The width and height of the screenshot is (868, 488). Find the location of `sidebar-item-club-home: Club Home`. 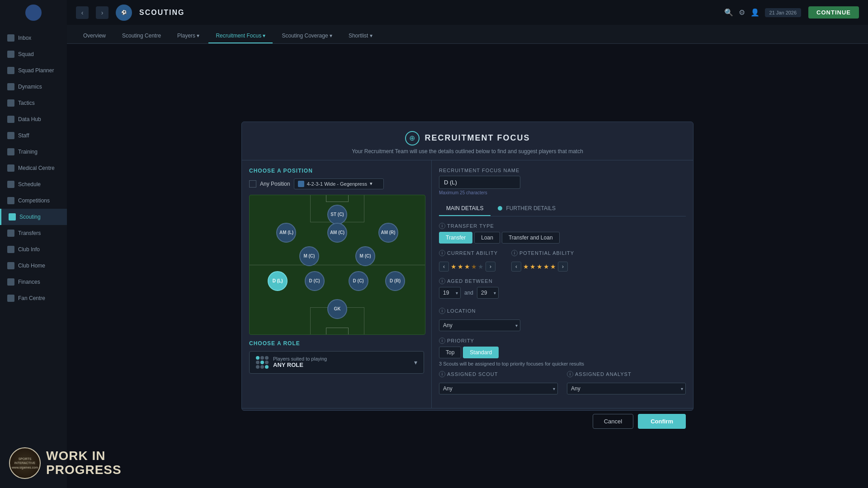

sidebar-item-club-home: Club Home is located at coordinates (33, 266).